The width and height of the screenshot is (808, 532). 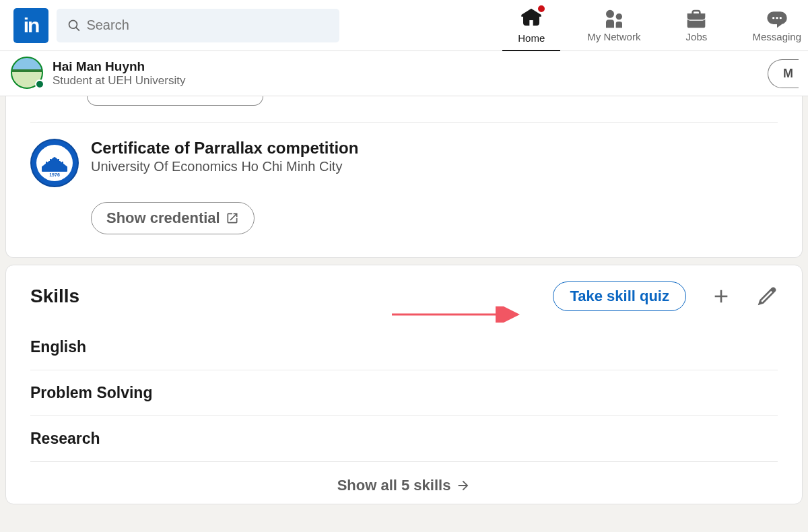 What do you see at coordinates (28, 73) in the screenshot?
I see `avatar-group` at bounding box center [28, 73].